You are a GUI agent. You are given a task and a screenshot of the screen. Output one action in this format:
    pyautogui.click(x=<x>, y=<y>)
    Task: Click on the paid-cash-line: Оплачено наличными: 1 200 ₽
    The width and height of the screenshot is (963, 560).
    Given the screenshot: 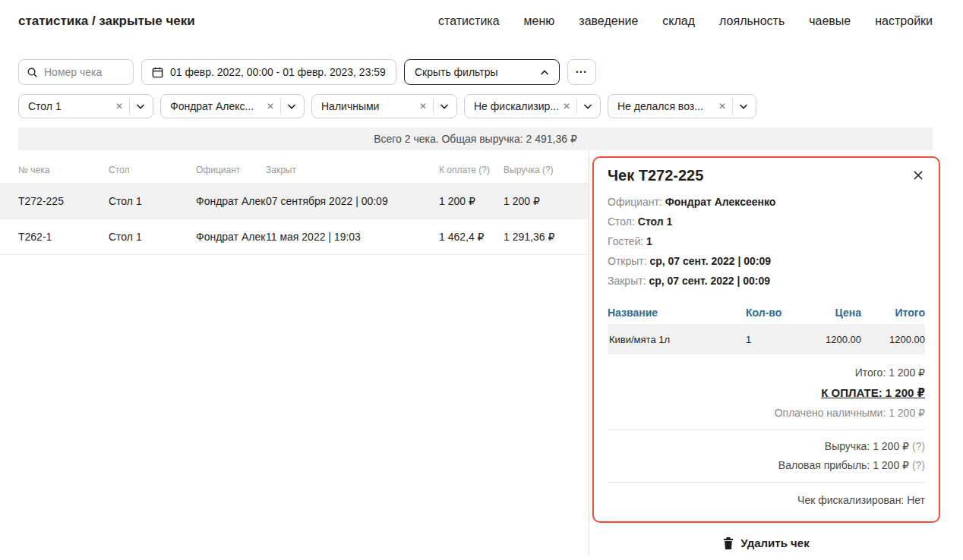 What is the action you would take?
    pyautogui.click(x=766, y=413)
    